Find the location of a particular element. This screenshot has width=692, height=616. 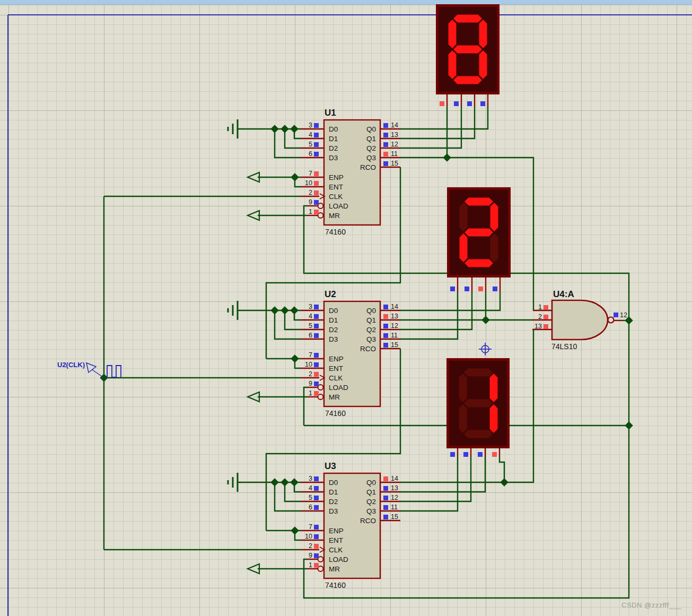

wire-disp3-p4 is located at coordinates (502, 470).